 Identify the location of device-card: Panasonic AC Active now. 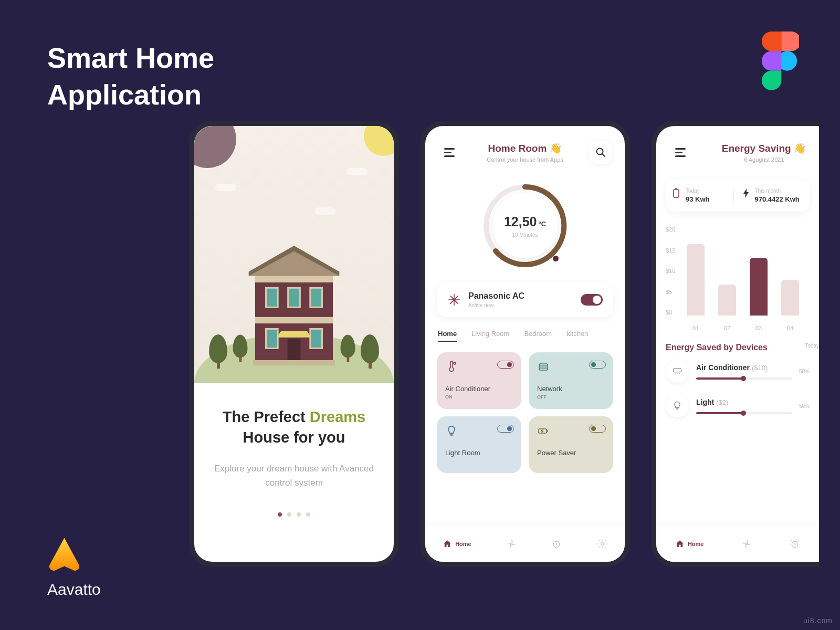
(525, 300).